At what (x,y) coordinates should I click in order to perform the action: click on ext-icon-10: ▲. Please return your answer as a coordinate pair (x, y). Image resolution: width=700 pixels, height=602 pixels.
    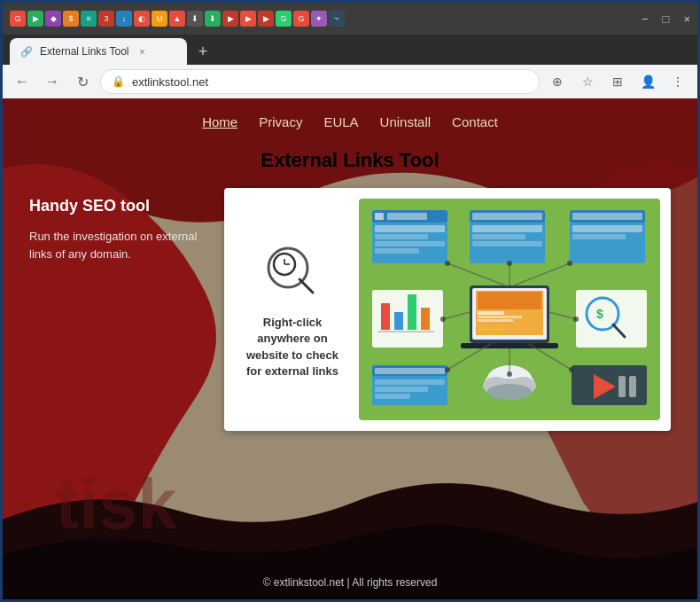
    Looking at the image, I should click on (177, 19).